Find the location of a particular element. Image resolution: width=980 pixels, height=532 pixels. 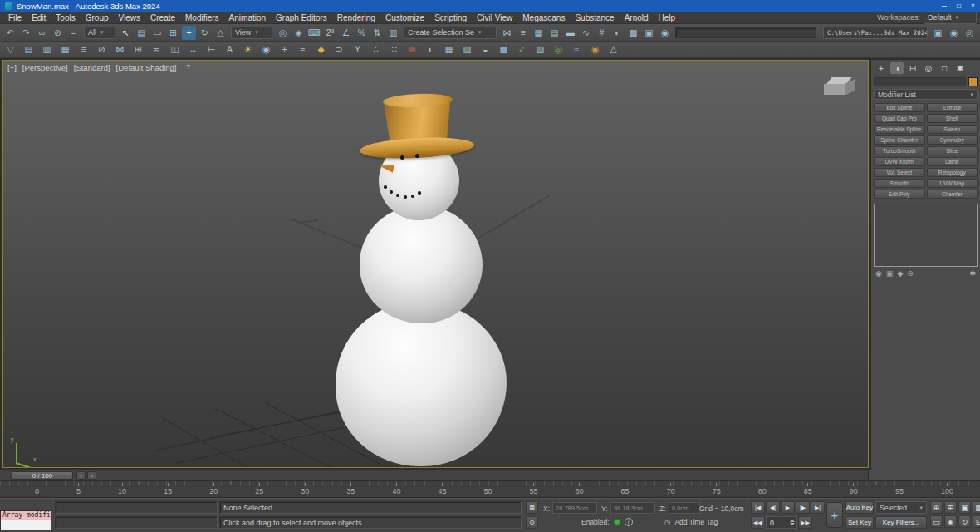

modifier-shell-button: Shell is located at coordinates (953, 118).